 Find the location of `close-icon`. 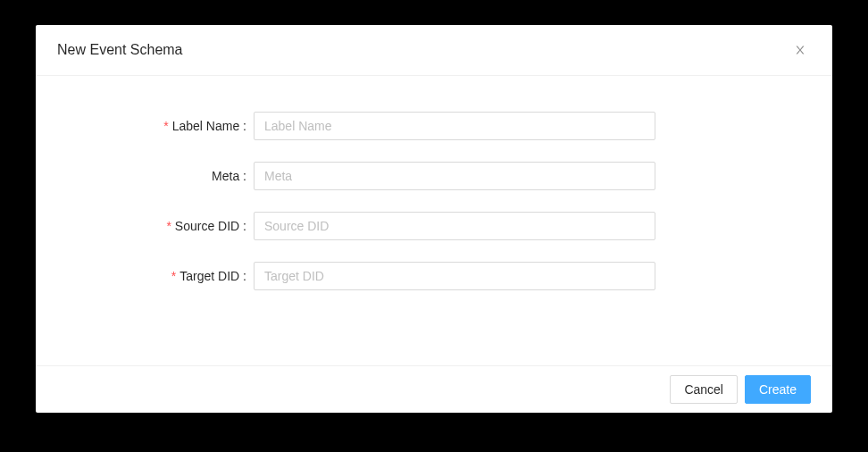

close-icon is located at coordinates (800, 50).